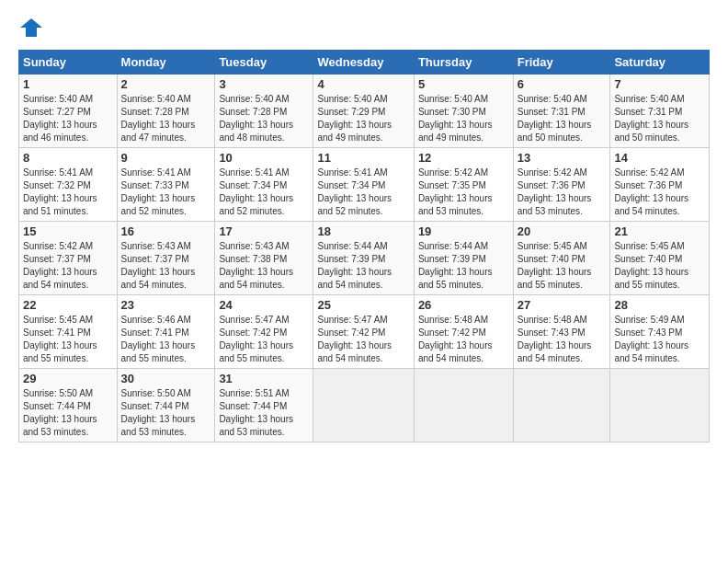  Describe the element at coordinates (165, 406) in the screenshot. I see `day-cell: 30 Sunrise: 5:50 AM Sunset: 7:44 PM Dayl…` at that location.